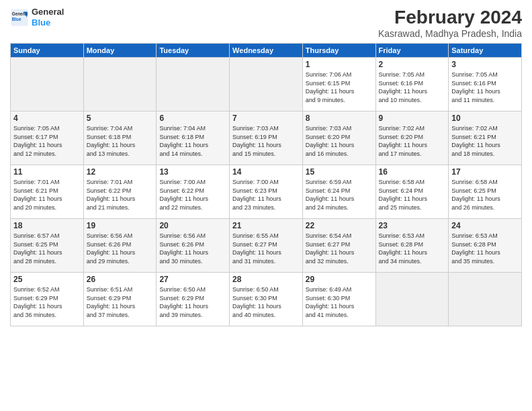 This screenshot has width=532, height=411. Describe the element at coordinates (485, 192) in the screenshot. I see `calendar-cell: 17Sunrise: 6:58 AM Sunset: 6:25 PM Dayli…` at that location.